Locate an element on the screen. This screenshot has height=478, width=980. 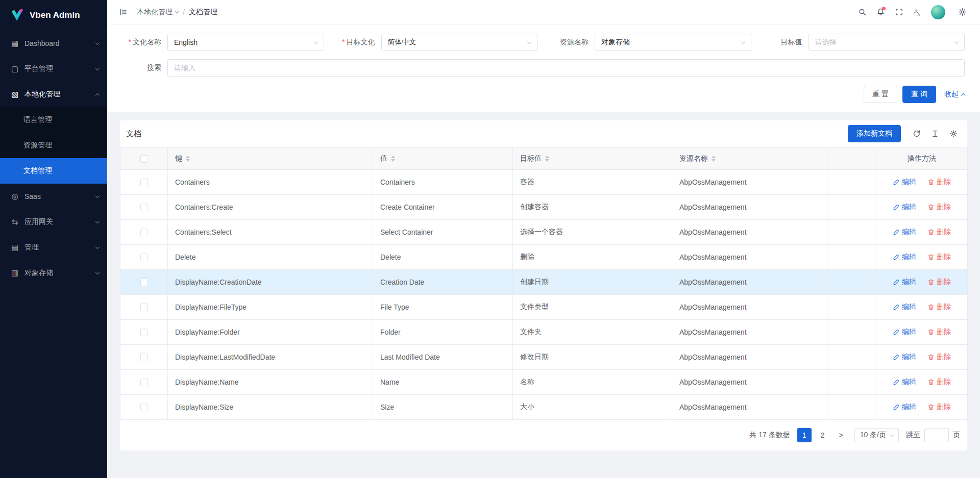
table-row: Containers Containers 容器 AbpOssManagemen… is located at coordinates (544, 183).